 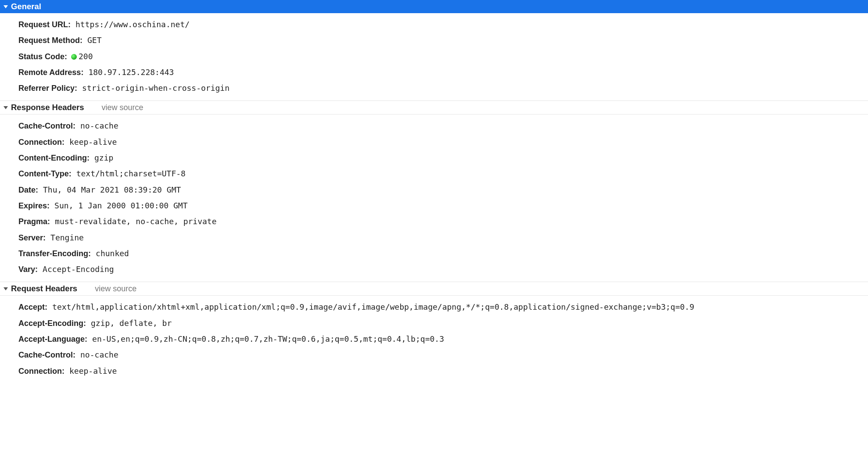 What do you see at coordinates (131, 323) in the screenshot?
I see `header-value: gzip, deflate, br` at bounding box center [131, 323].